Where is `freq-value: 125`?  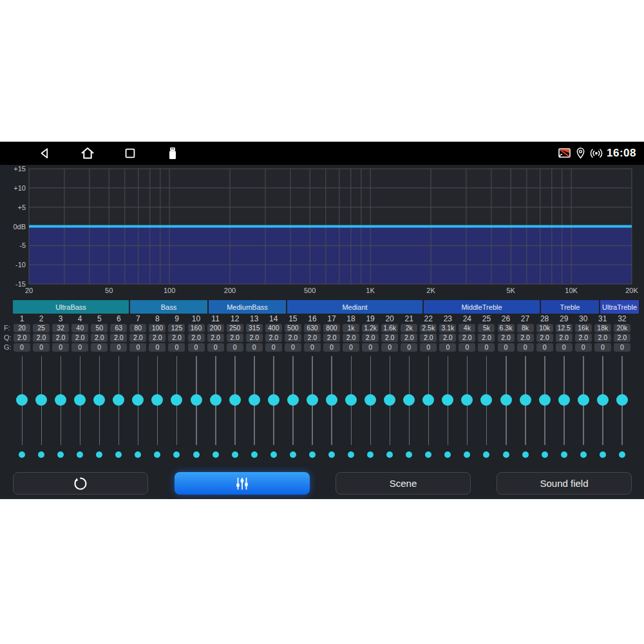
freq-value: 125 is located at coordinates (176, 328).